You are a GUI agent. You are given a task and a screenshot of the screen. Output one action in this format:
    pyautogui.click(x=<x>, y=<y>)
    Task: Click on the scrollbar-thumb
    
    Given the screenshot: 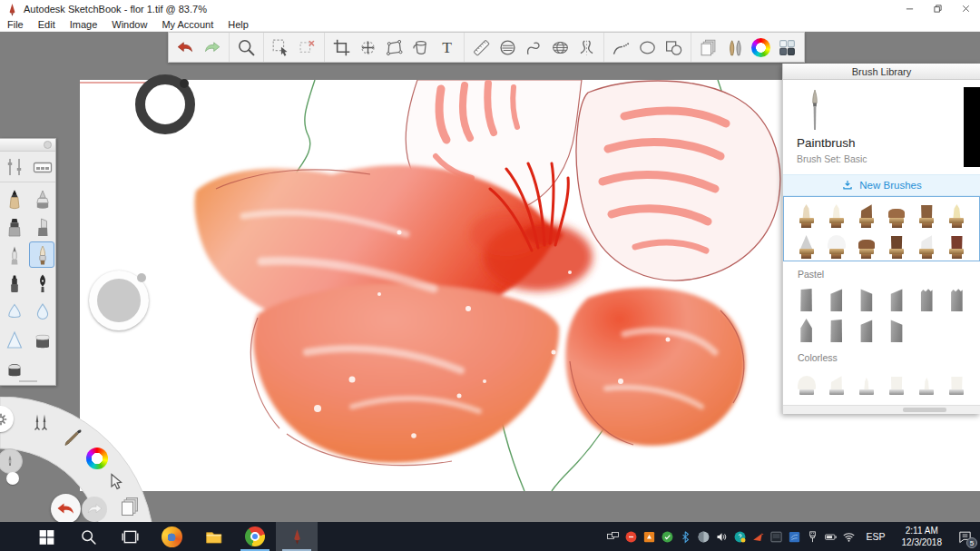 What is the action you would take?
    pyautogui.click(x=925, y=410)
    